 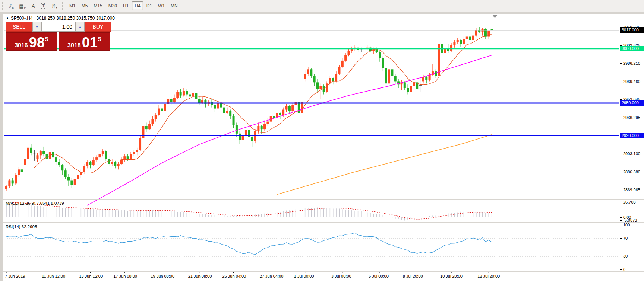 I want to click on rsi-axis-label: 70, so click(x=634, y=238).